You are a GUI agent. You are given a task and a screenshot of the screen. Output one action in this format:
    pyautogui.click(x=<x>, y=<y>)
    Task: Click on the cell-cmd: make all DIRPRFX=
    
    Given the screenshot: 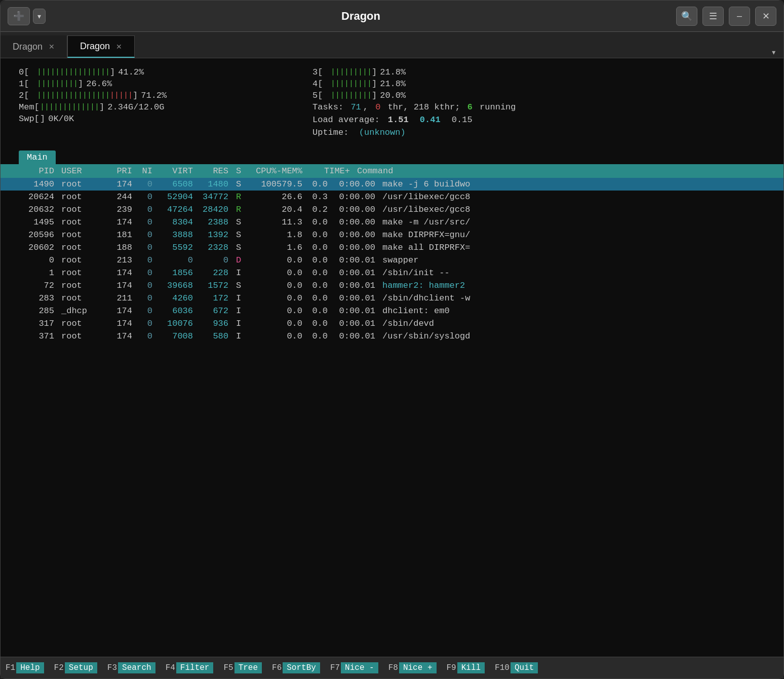 What is the action you would take?
    pyautogui.click(x=574, y=247)
    